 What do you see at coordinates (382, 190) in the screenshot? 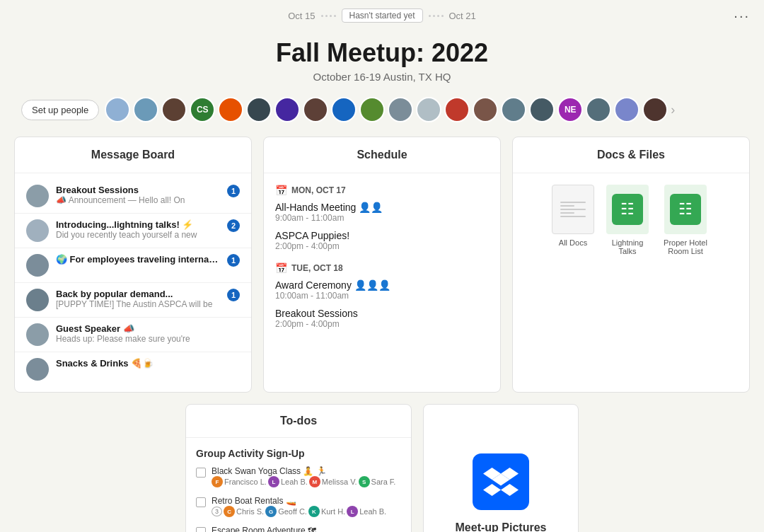
I see `day-label: 📅 MON, OCT 17` at bounding box center [382, 190].